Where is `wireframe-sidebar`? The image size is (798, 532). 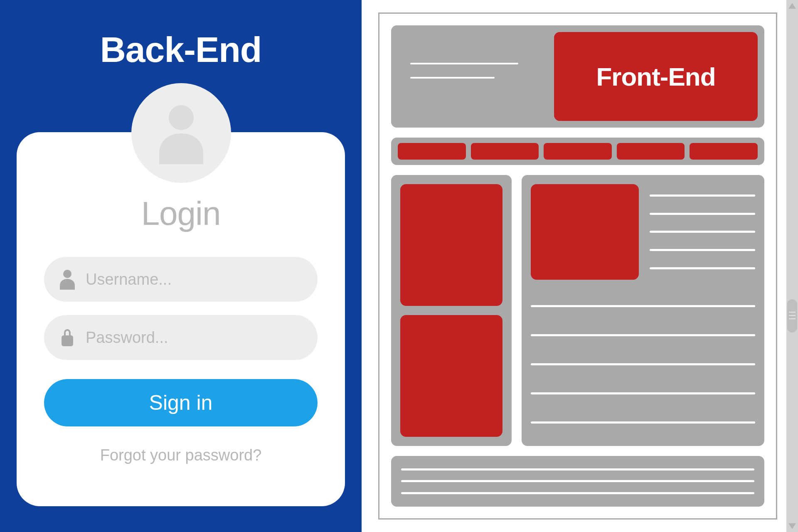
wireframe-sidebar is located at coordinates (451, 310).